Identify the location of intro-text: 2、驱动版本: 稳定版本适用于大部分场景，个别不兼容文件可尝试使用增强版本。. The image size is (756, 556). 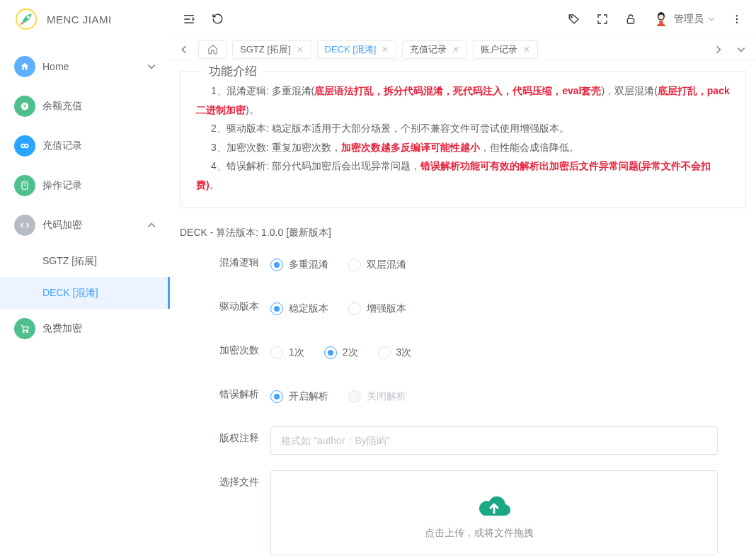
(463, 129).